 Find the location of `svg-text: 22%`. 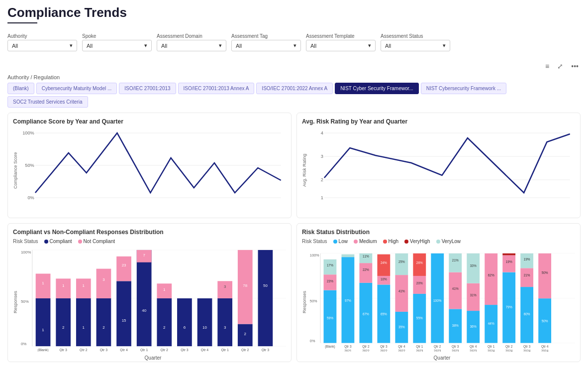

svg-text: 22% is located at coordinates (366, 270).